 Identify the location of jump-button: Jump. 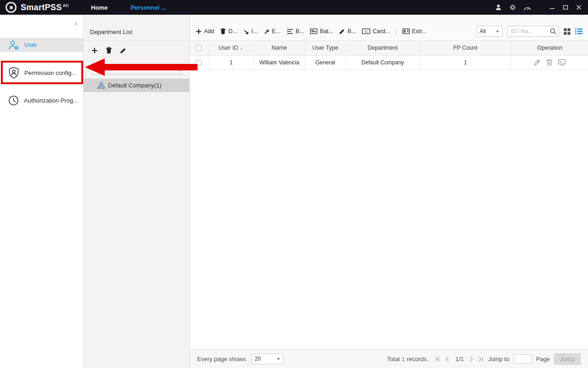
(567, 359).